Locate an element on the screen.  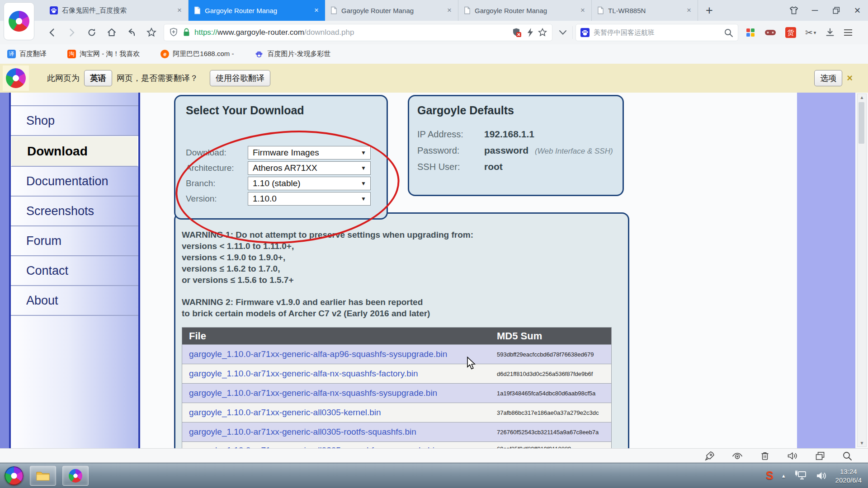
back-icon is located at coordinates (52, 33).